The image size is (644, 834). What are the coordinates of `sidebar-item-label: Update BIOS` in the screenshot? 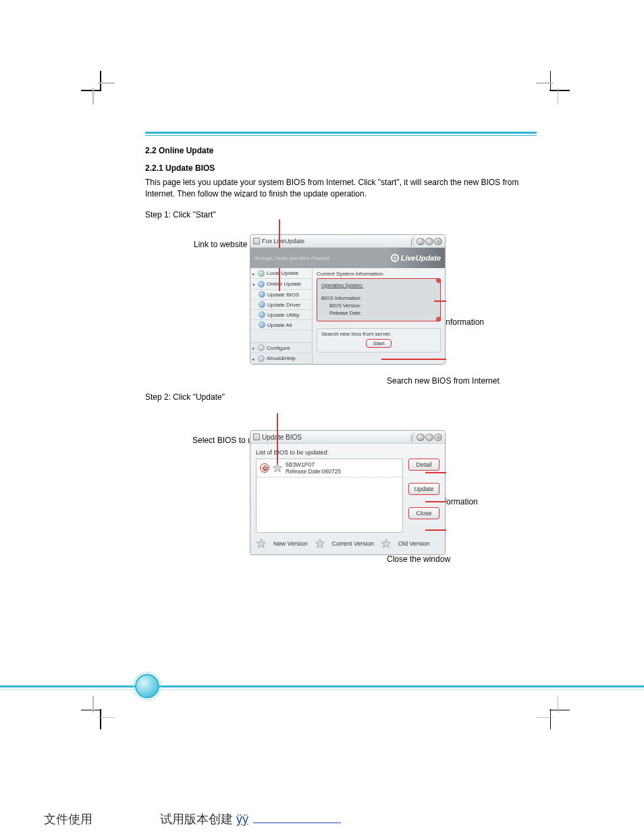 It's located at (284, 294).